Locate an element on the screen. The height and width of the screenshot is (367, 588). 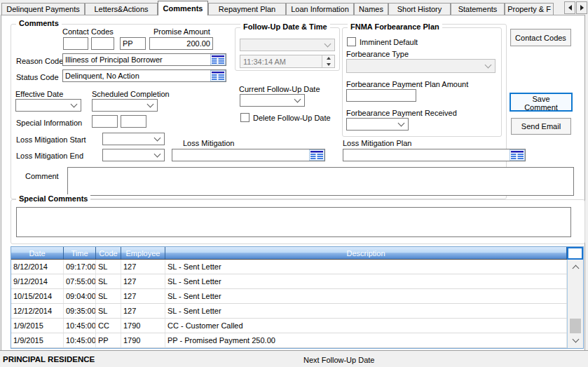
loss-mitigation-lookup-icon is located at coordinates (317, 155).